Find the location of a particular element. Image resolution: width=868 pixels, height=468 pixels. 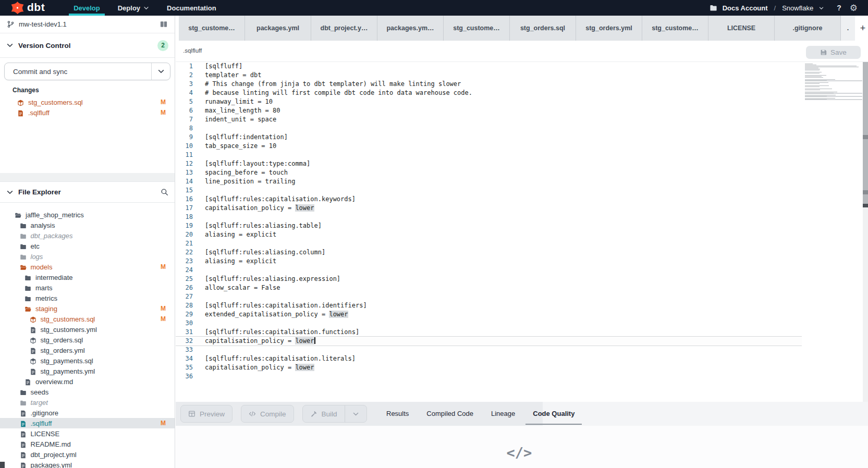

chevron-down-icon is located at coordinates (822, 8).